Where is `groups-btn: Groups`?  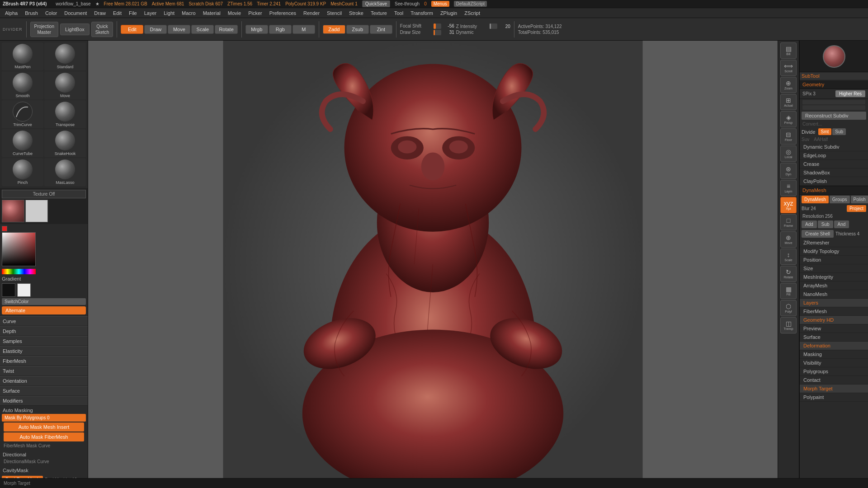 groups-btn: Groups is located at coordinates (840, 200).